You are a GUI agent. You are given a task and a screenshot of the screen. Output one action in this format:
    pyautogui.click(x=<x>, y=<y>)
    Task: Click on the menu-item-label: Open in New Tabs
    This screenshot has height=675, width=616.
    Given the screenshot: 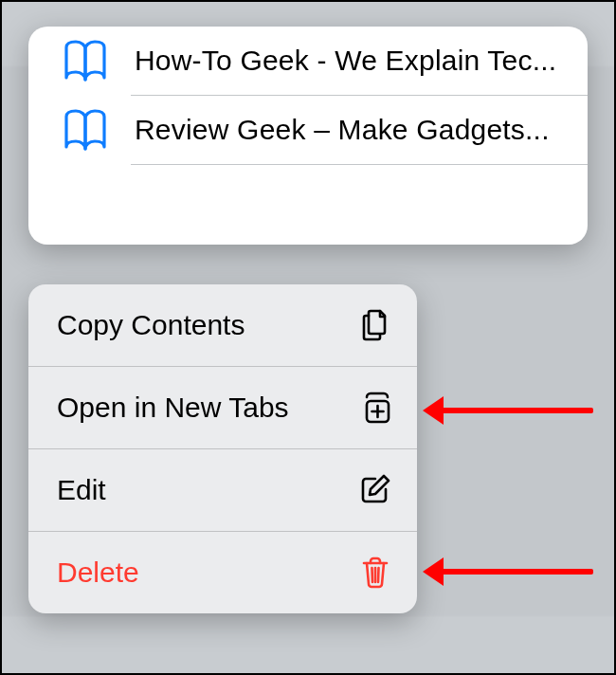 What is the action you would take?
    pyautogui.click(x=172, y=408)
    